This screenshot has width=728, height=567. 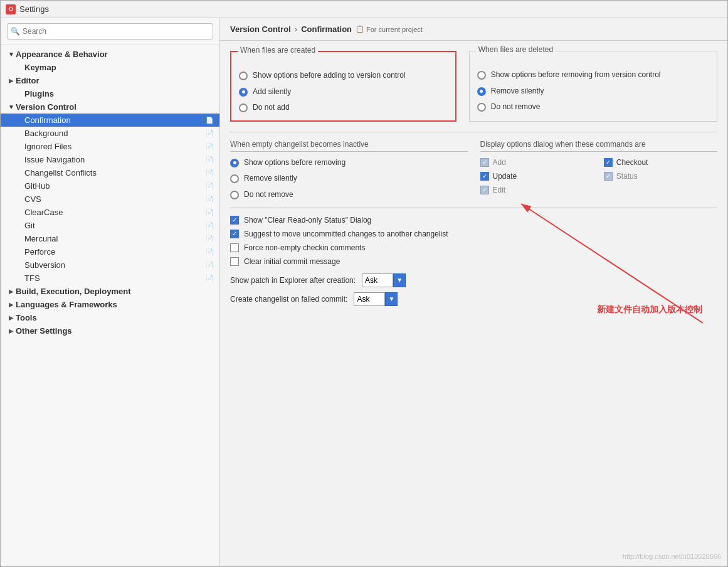 What do you see at coordinates (349, 195) in the screenshot?
I see `radio-option: Do not remove` at bounding box center [349, 195].